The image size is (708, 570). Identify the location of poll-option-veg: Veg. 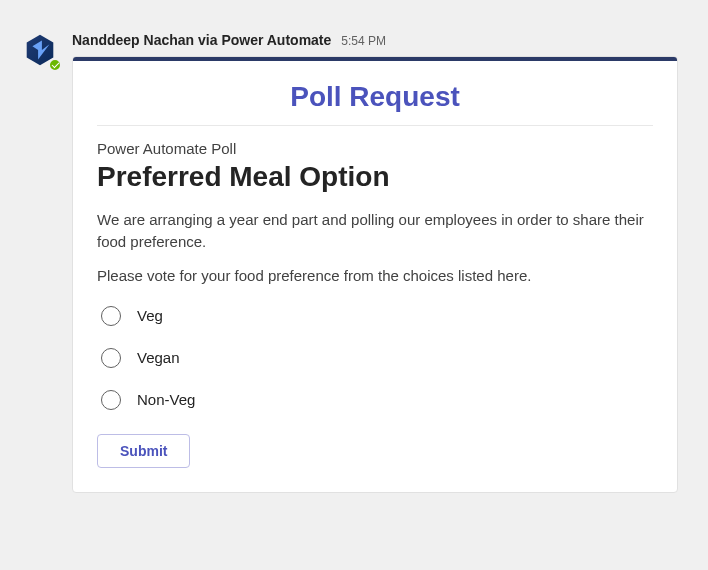
(377, 316).